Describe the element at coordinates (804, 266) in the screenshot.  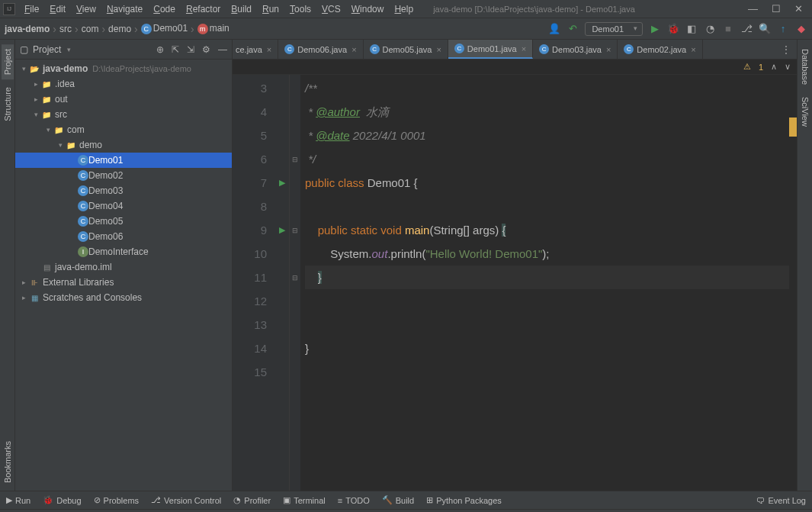
I see `right-tool-stripe: Database SciView` at that location.